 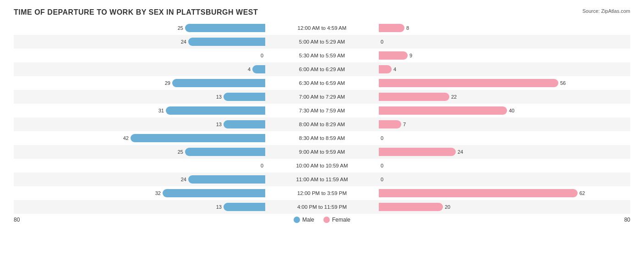 What do you see at coordinates (505, 207) in the screenshot?
I see `right-section: 20` at bounding box center [505, 207].